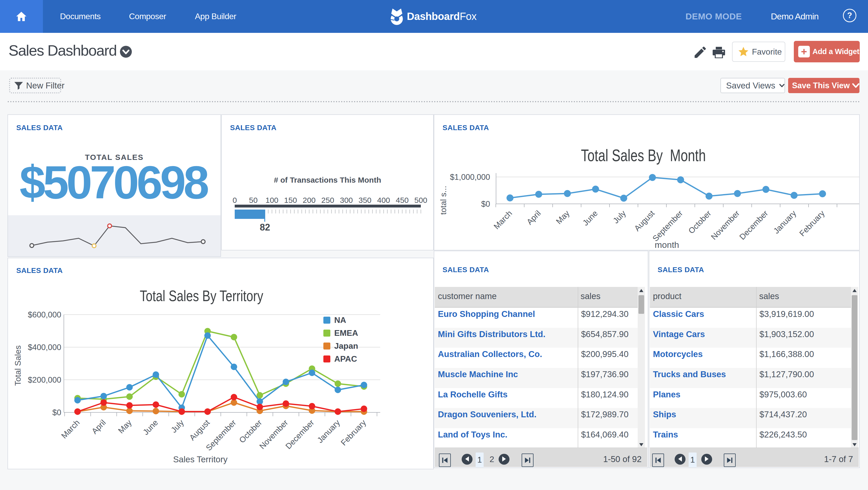  What do you see at coordinates (668, 226) in the screenshot?
I see `svg-text: September` at bounding box center [668, 226].